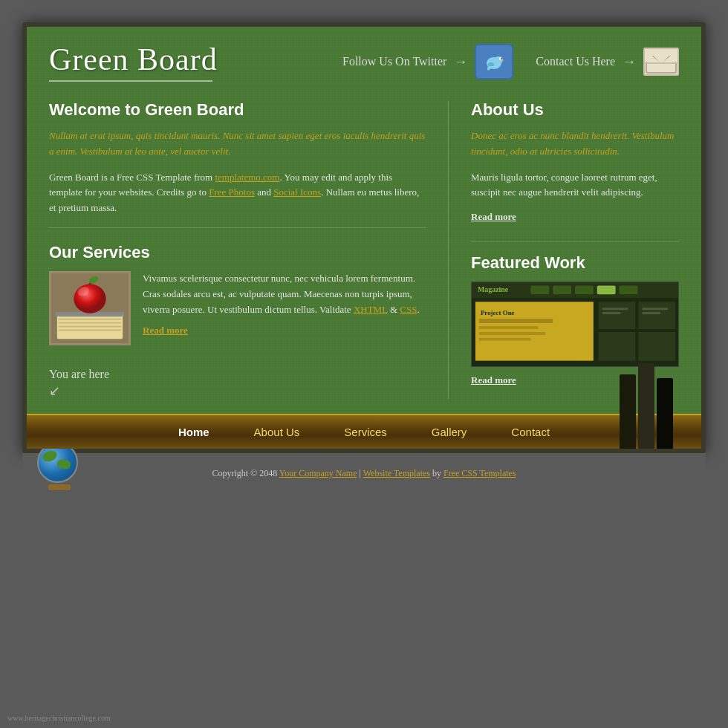 The height and width of the screenshot is (728, 728). I want to click on nav-contact: Contact, so click(530, 432).